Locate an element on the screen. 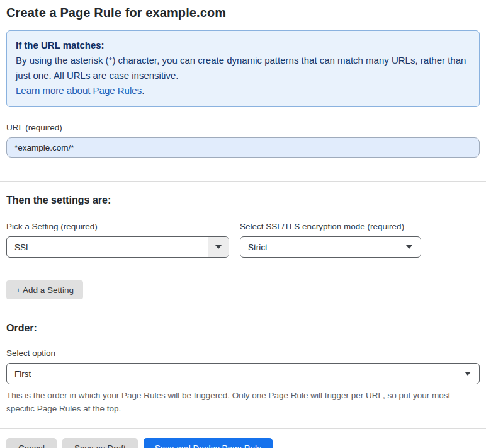 Image resolution: width=486 pixels, height=448 pixels. save-and-deploy-button: Save and Deploy Page Rule is located at coordinates (208, 443).